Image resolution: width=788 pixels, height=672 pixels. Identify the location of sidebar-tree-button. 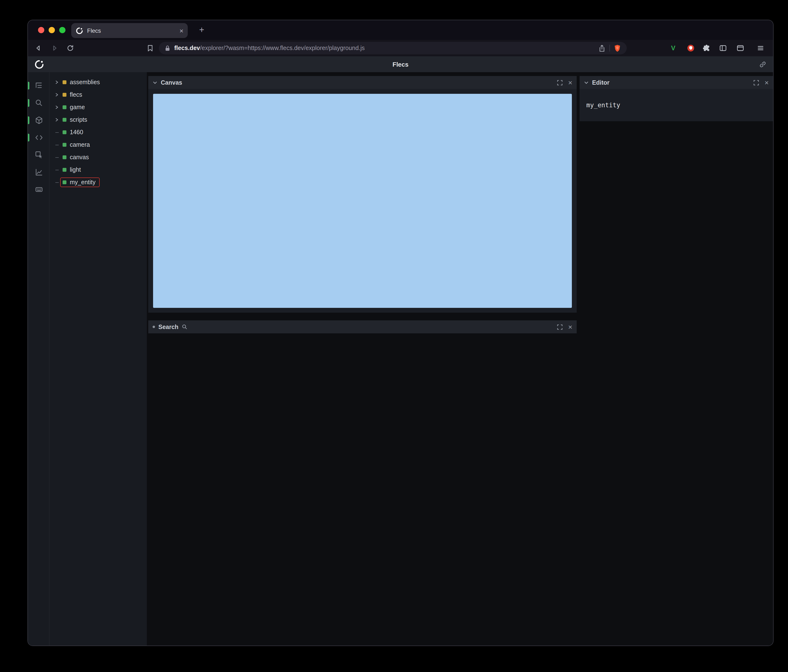
(39, 86).